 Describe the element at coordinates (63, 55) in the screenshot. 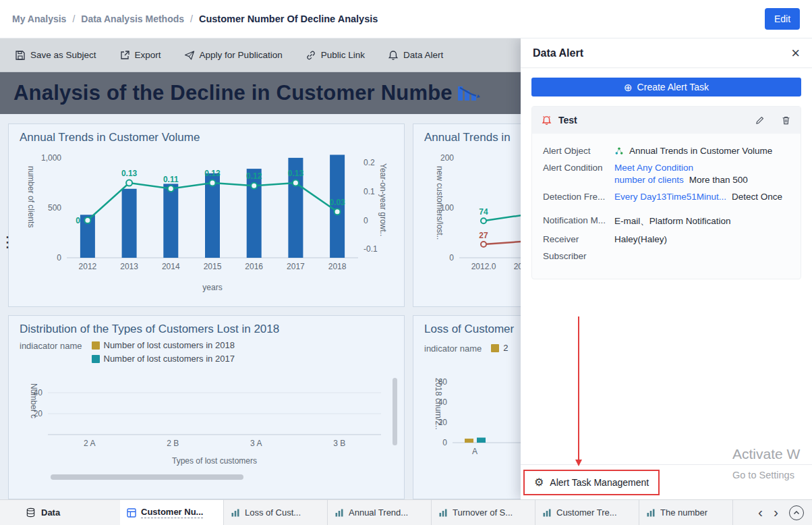

I see `toolbar-label: Save as Subject` at that location.